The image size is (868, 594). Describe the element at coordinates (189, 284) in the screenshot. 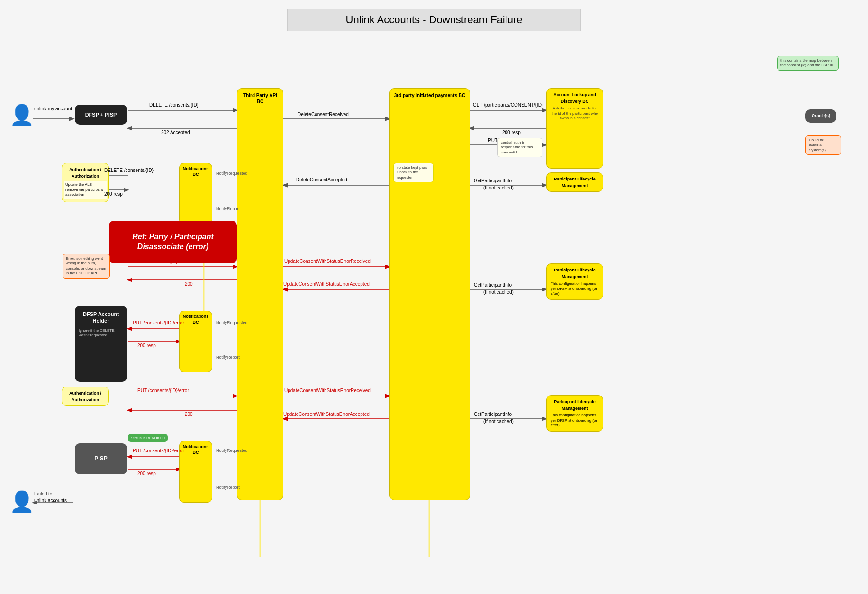

I see `resp-200-1-label: 200` at that location.